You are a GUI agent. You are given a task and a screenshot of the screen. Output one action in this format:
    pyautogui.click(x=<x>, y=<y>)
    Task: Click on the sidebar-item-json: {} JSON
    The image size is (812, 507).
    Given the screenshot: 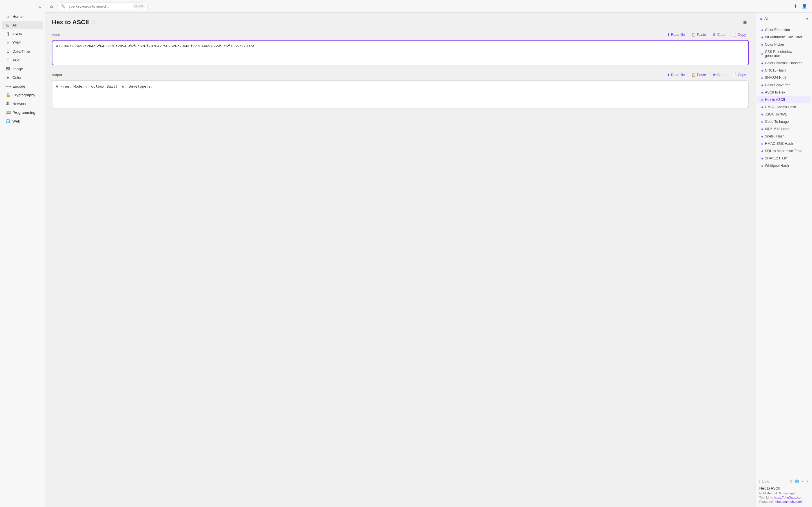 What is the action you would take?
    pyautogui.click(x=22, y=34)
    